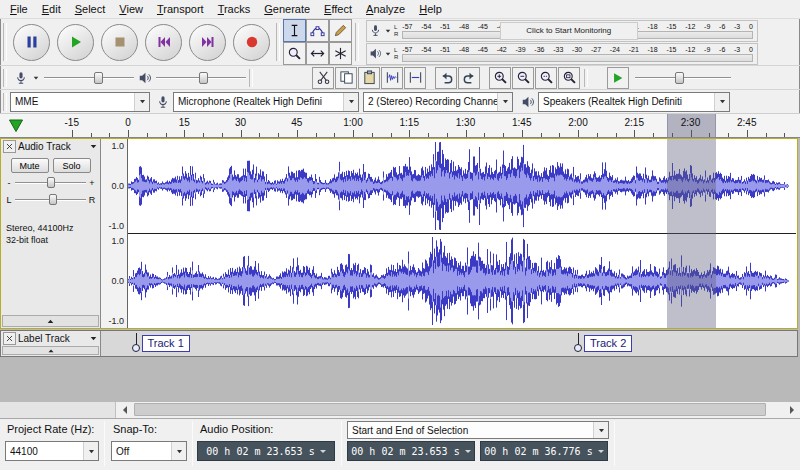 The width and height of the screenshot is (800, 470). What do you see at coordinates (318, 30) in the screenshot?
I see `envelope-tool` at bounding box center [318, 30].